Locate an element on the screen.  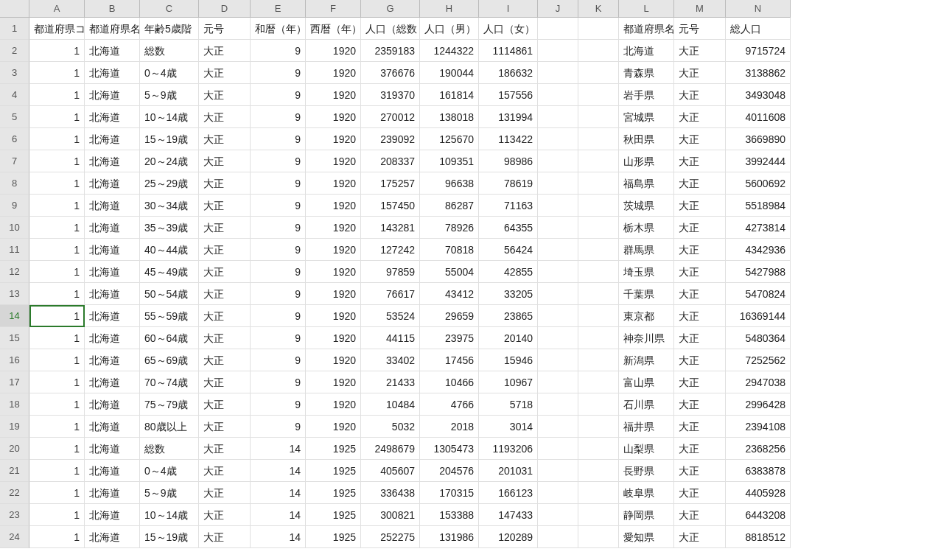
cell-J14 is located at coordinates (559, 316).